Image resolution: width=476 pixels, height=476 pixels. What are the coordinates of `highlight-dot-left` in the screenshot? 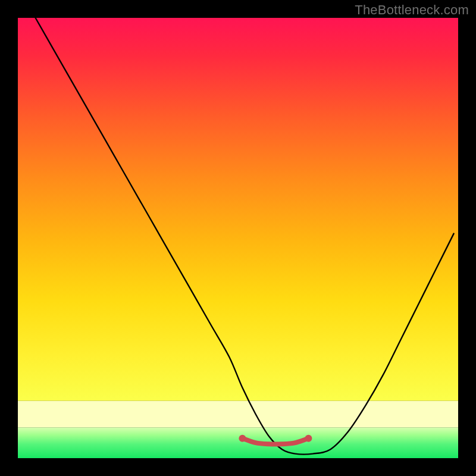 It's located at (242, 439).